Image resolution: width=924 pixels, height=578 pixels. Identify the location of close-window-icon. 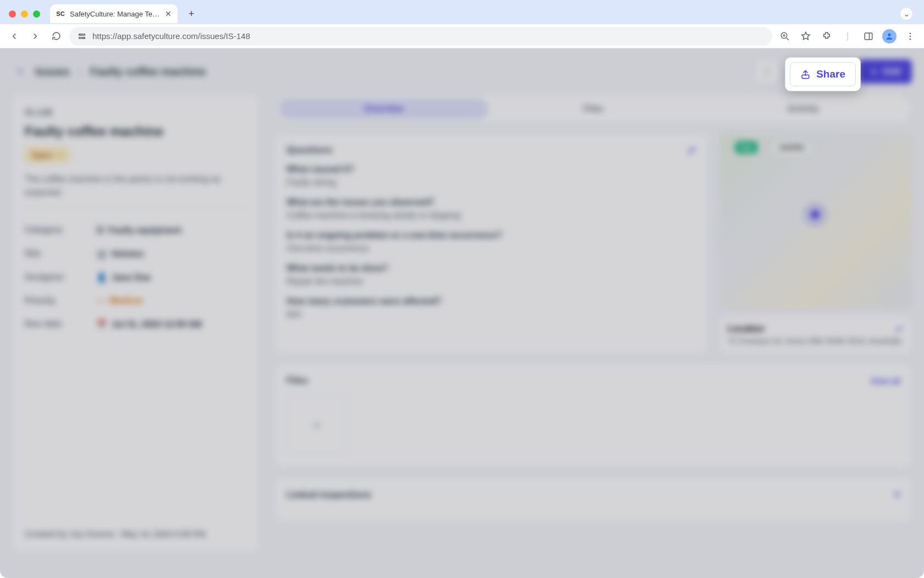
(12, 14).